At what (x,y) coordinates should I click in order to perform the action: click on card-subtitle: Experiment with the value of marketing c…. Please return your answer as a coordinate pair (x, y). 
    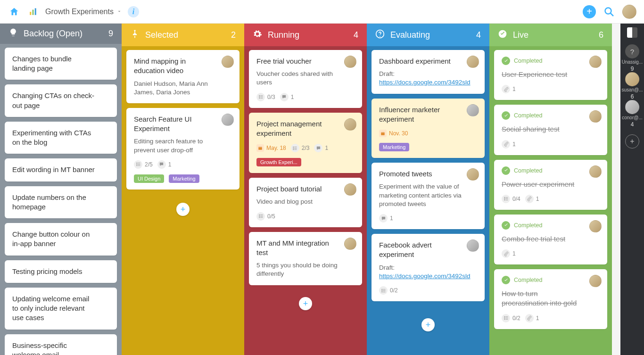
    Looking at the image, I should click on (428, 195).